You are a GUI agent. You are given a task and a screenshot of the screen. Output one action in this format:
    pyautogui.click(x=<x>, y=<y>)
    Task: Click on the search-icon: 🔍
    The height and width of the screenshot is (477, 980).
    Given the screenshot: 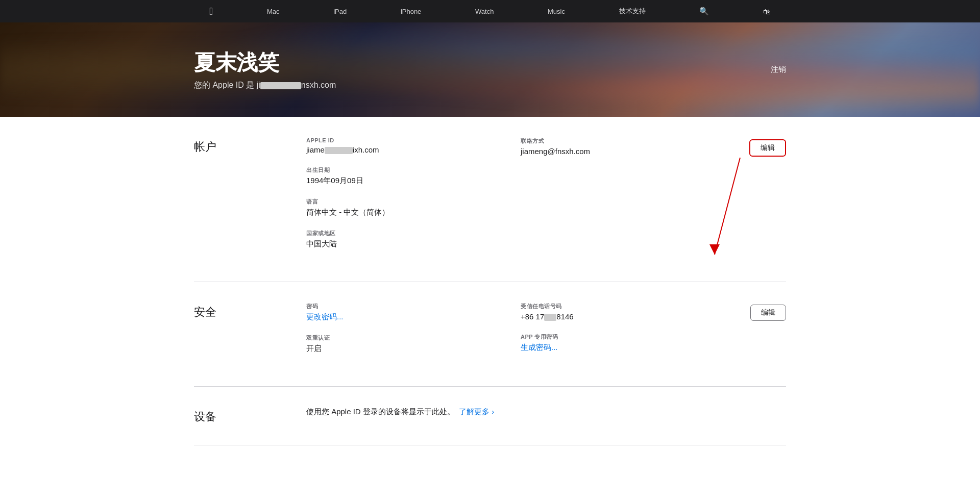 What is the action you would take?
    pyautogui.click(x=704, y=11)
    